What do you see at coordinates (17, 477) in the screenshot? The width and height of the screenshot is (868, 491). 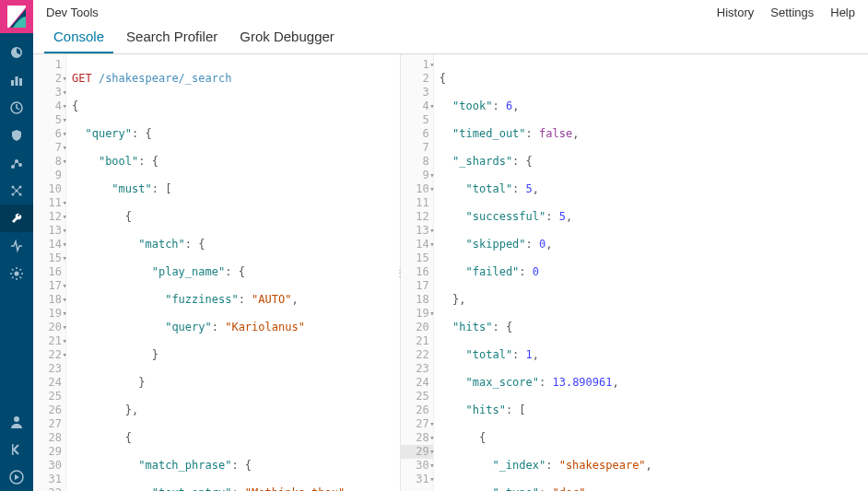 I see `run-icon` at bounding box center [17, 477].